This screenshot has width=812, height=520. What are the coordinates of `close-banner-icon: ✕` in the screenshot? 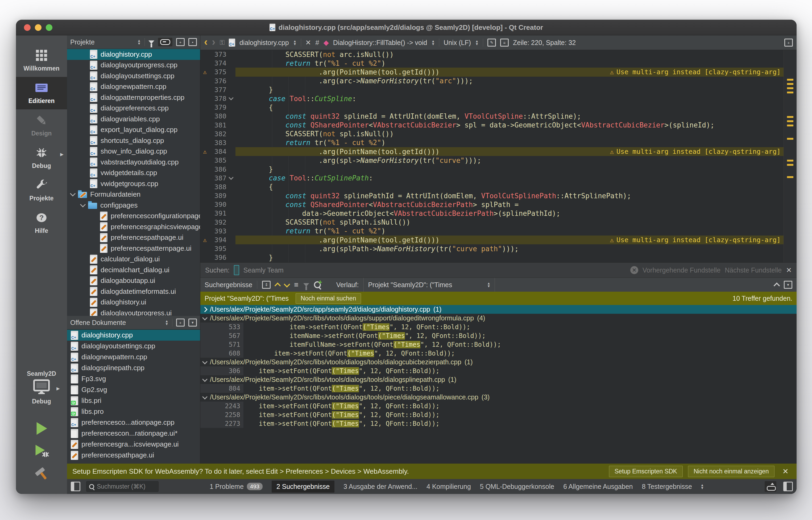 It's located at (786, 471).